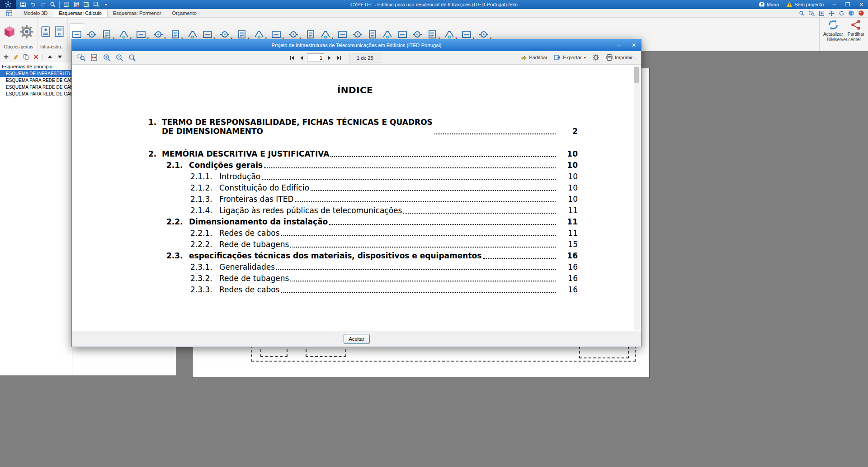 This screenshot has width=868, height=467. I want to click on dialog-close-button: ✕, so click(634, 45).